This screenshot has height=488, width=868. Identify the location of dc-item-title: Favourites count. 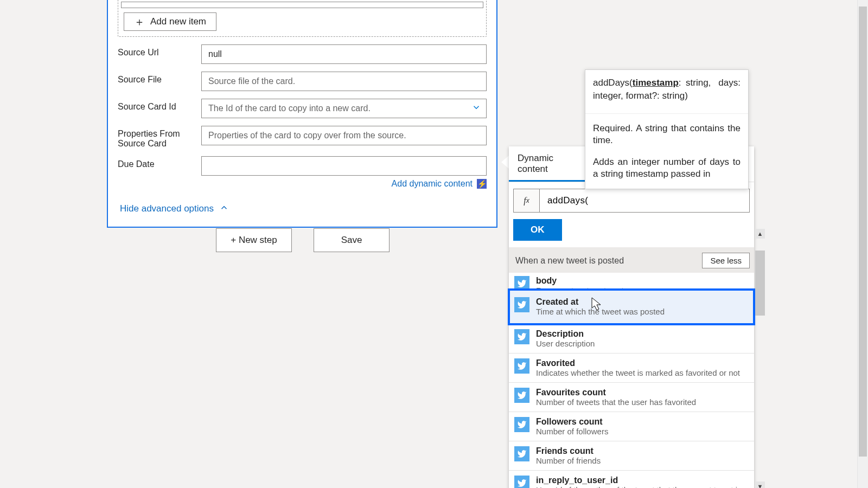
(643, 393).